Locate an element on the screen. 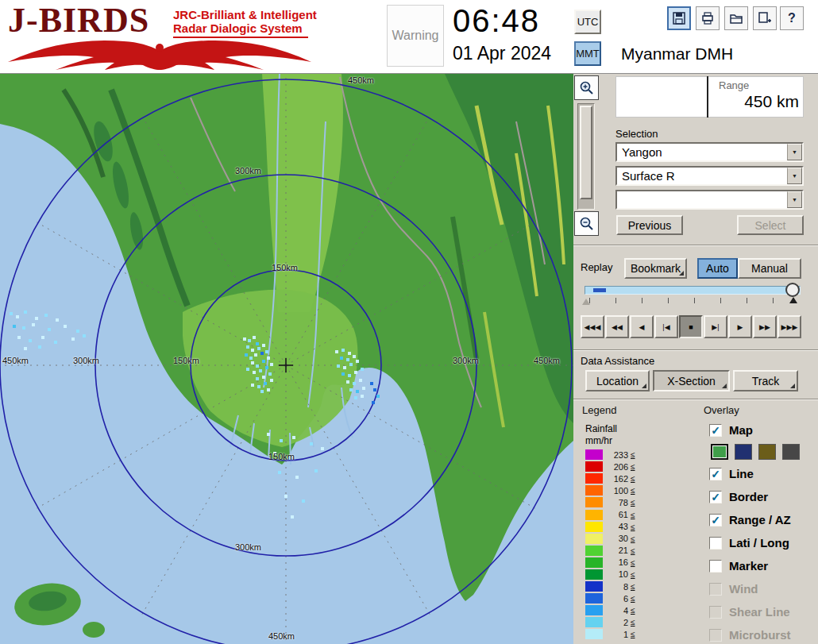 The image size is (818, 644). playback-forward-fast-button: ▶▶▶ is located at coordinates (789, 327).